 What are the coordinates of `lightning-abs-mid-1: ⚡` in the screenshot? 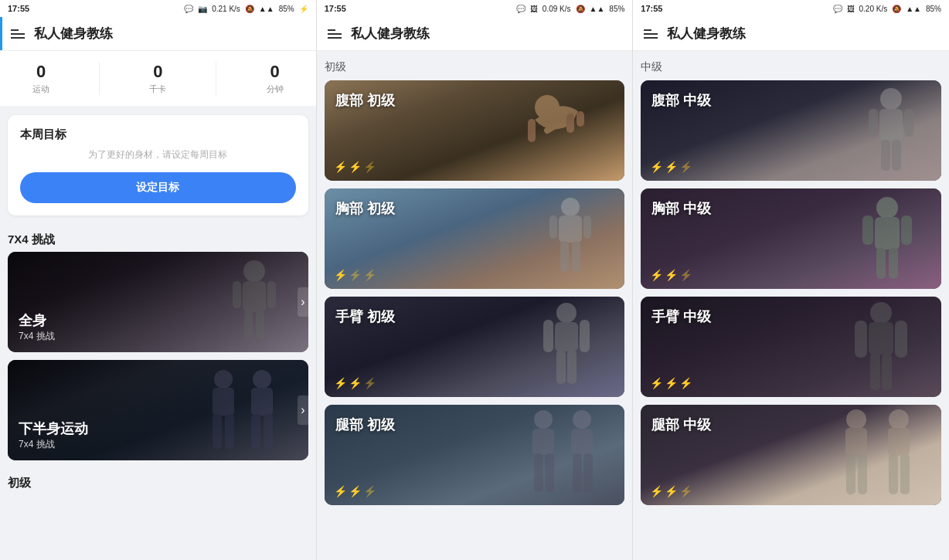 It's located at (657, 167).